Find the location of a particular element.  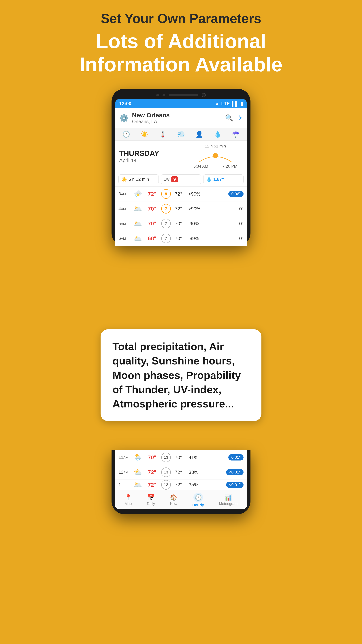

uv-circle-0: 9 is located at coordinates (166, 194).